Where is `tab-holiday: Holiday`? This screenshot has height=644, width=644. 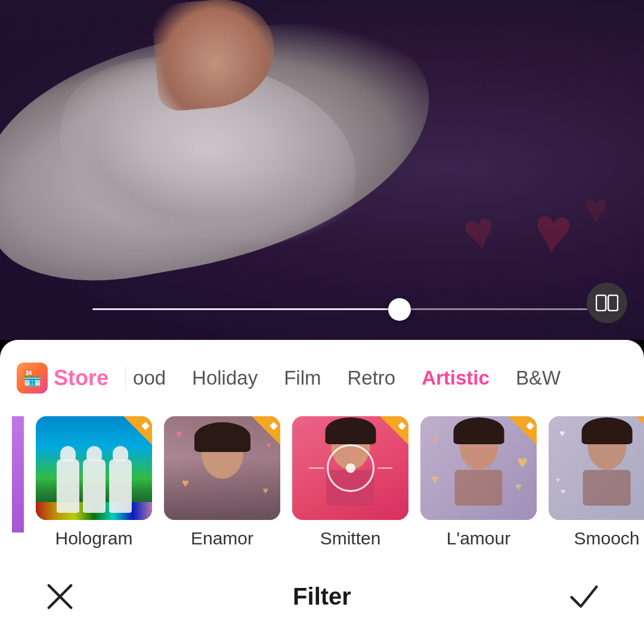
tab-holiday: Holiday is located at coordinates (225, 378).